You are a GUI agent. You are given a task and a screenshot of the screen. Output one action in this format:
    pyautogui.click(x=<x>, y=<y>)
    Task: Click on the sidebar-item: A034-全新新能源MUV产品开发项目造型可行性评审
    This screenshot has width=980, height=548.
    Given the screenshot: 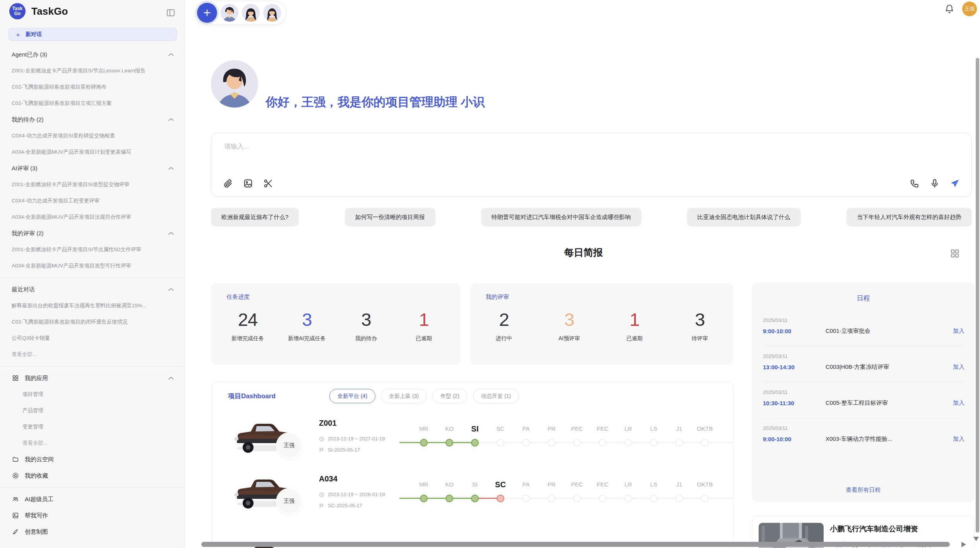 What is the action you would take?
    pyautogui.click(x=92, y=266)
    